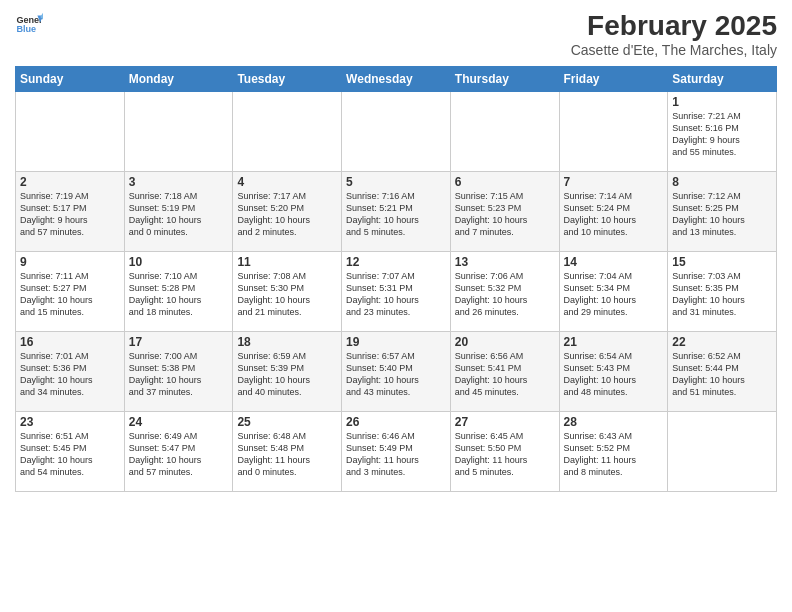 This screenshot has width=792, height=612. I want to click on calendar-cell: 4Sunrise: 7:17 AM Sunset: 5:20 PM Daylig…, so click(288, 212).